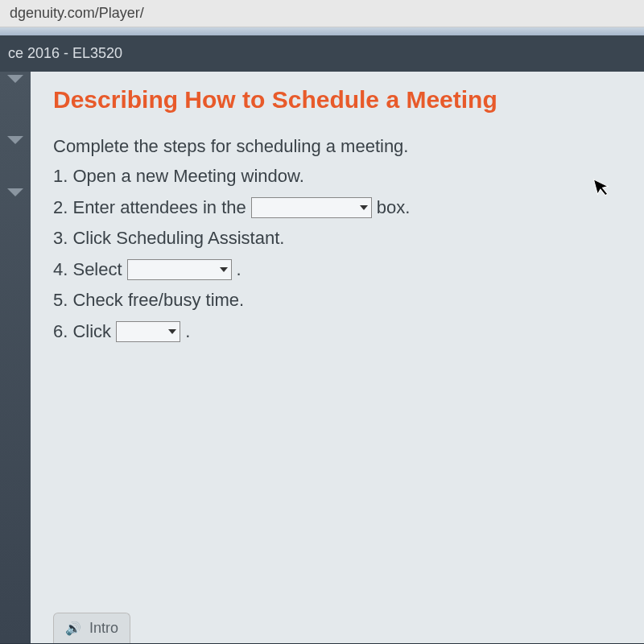 The image size is (644, 644). Describe the element at coordinates (337, 100) in the screenshot. I see `lesson-title: Describing How to Schedule a Meeting` at that location.